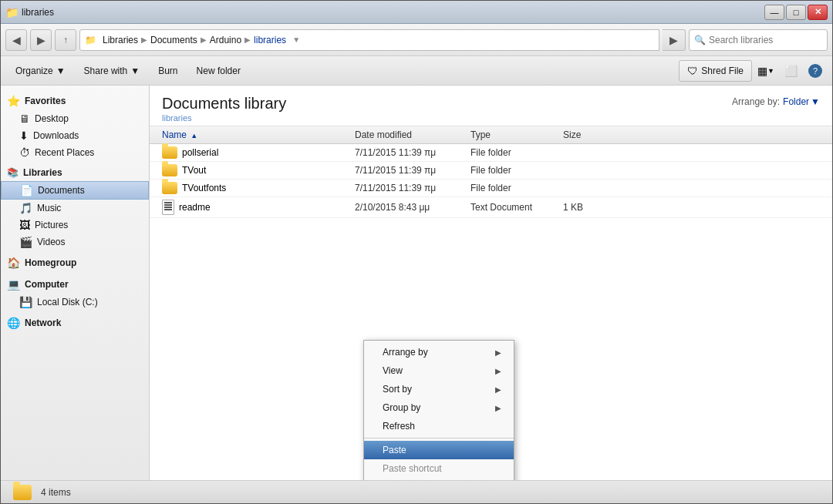 Image resolution: width=833 pixels, height=504 pixels. Describe the element at coordinates (14, 284) in the screenshot. I see `computer-icon: 💻` at that location.